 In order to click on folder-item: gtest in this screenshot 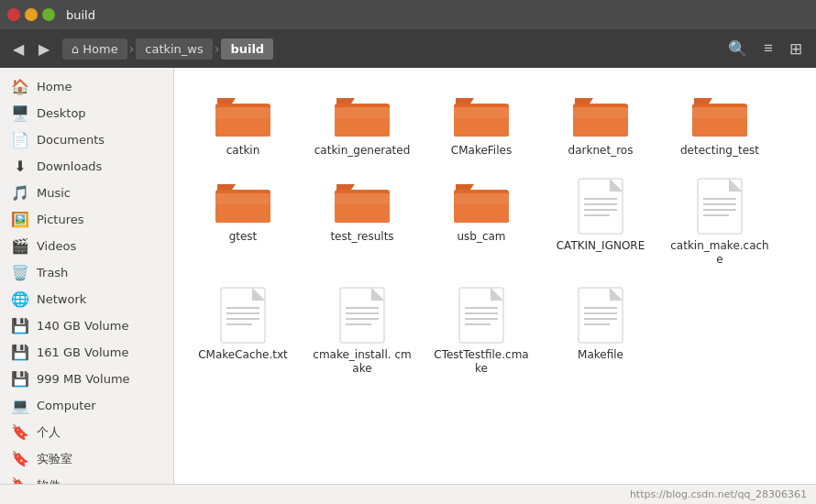, I will do `click(243, 222)`.